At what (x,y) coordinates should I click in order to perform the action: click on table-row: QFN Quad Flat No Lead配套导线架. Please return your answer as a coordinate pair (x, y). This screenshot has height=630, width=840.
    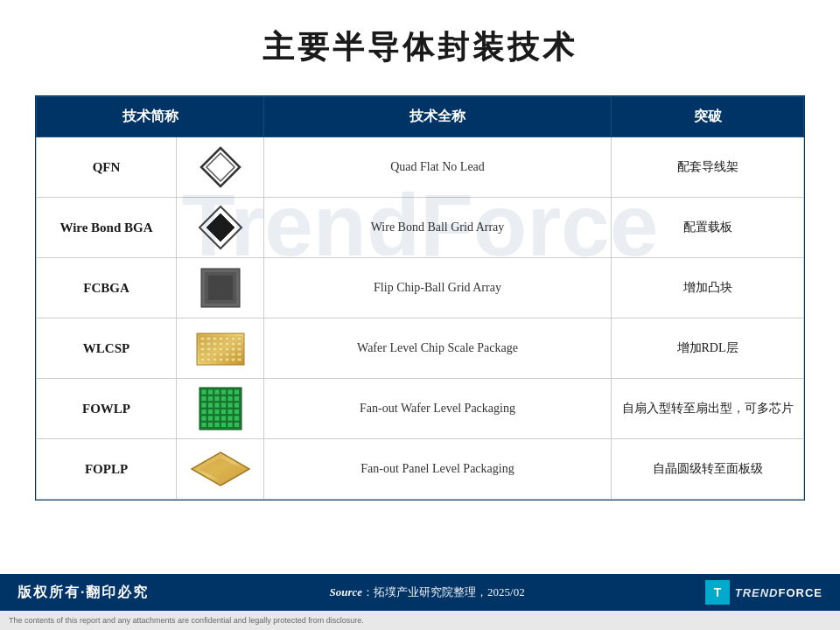
    Looking at the image, I should click on (420, 168).